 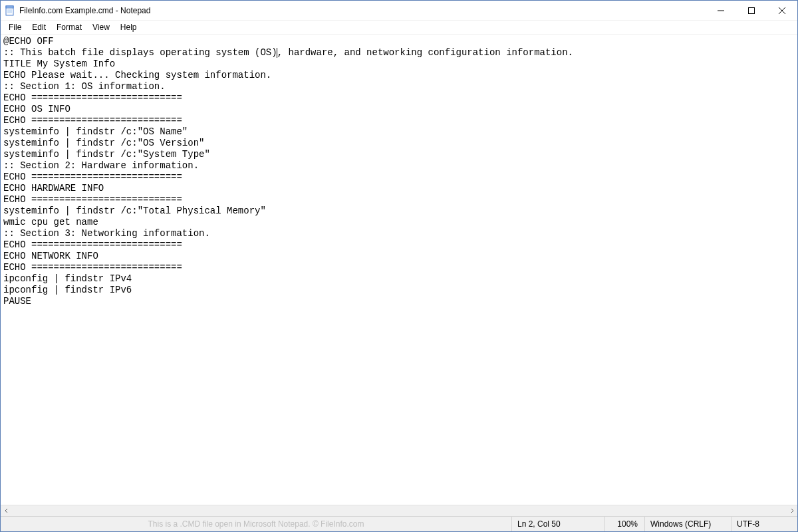 I want to click on window-controls, so click(x=751, y=11).